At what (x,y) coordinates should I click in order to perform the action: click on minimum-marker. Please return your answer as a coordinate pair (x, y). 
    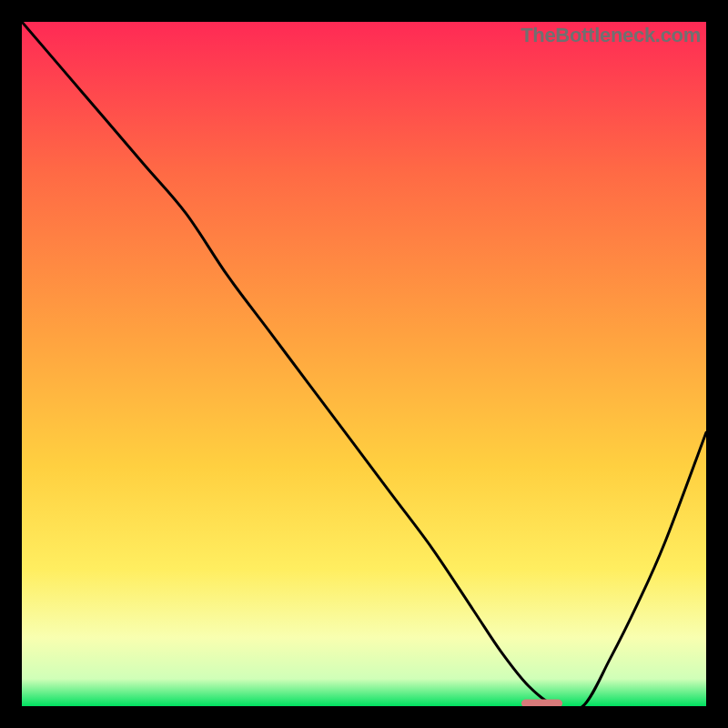
    Looking at the image, I should click on (542, 703).